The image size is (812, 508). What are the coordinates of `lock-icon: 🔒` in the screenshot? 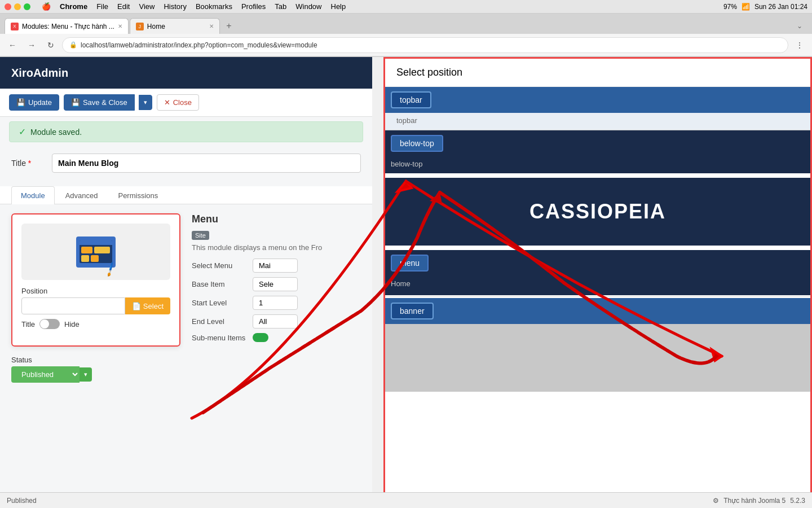 It's located at (73, 45).